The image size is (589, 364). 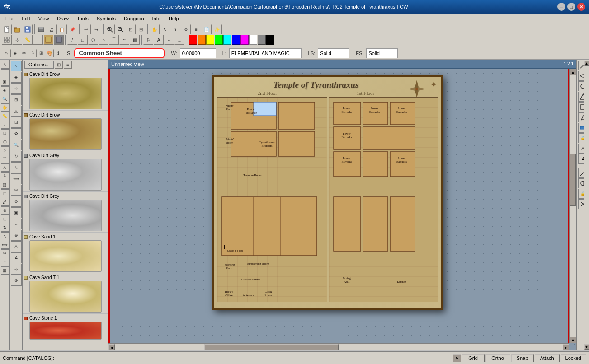 I want to click on menu-draw: Draw, so click(x=63, y=19).